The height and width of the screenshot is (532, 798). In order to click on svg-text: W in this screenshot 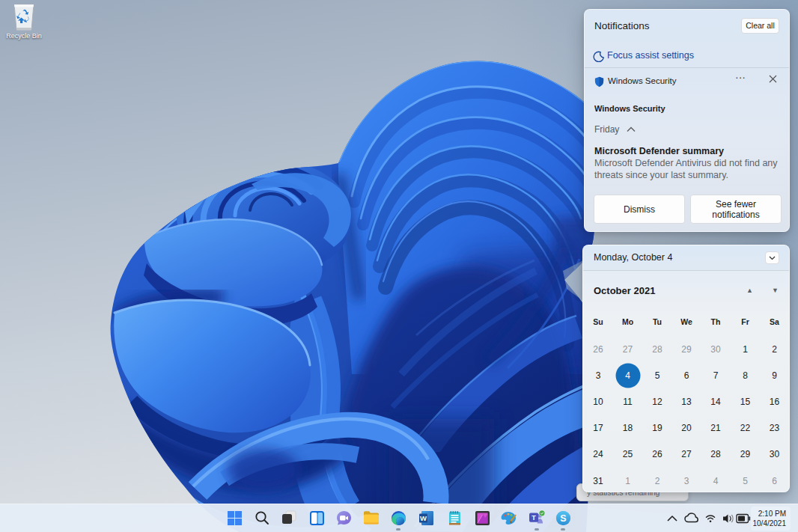, I will do `click(424, 518)`.